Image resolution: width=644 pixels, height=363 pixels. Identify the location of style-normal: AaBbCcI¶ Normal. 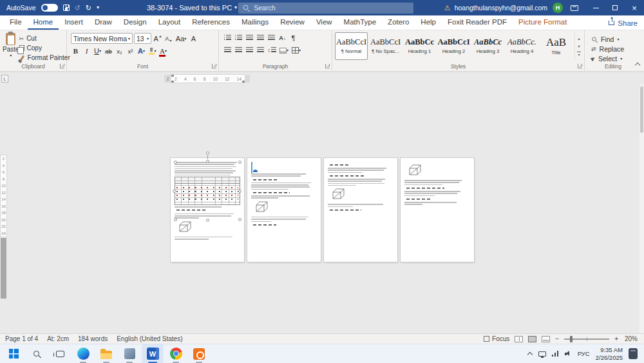
(352, 46).